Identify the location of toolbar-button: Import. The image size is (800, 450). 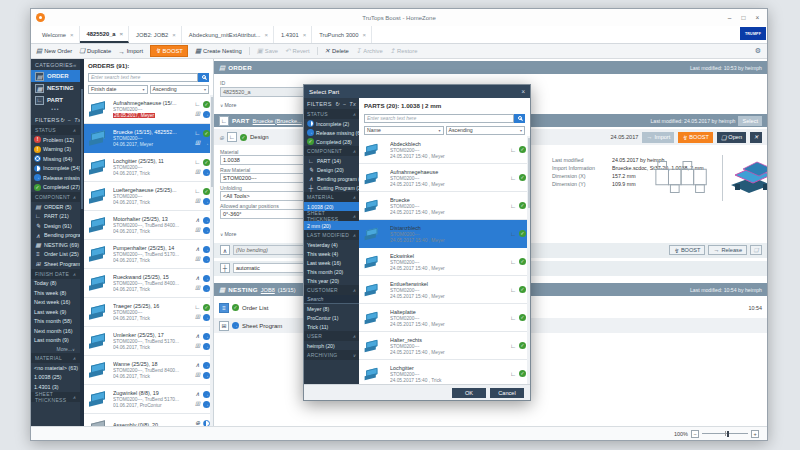
(130, 52).